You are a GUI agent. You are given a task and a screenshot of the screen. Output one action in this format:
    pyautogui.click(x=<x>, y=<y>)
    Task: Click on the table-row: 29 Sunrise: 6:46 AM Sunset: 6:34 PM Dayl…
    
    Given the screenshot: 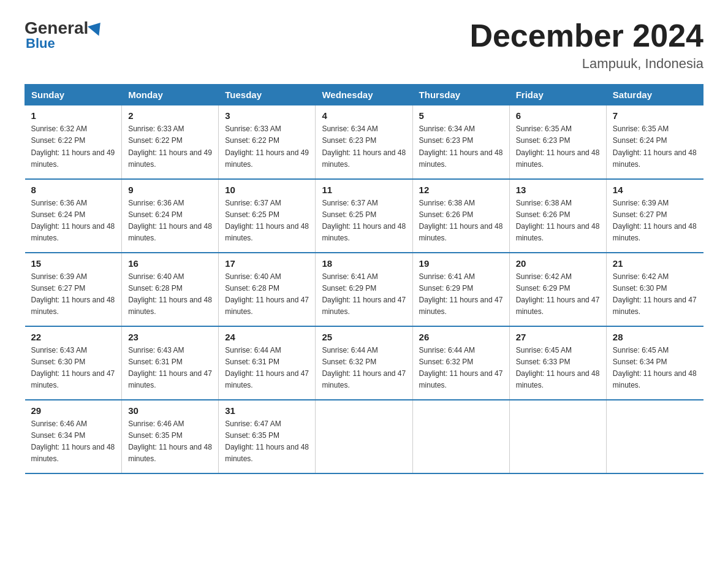 What is the action you would take?
    pyautogui.click(x=74, y=437)
    